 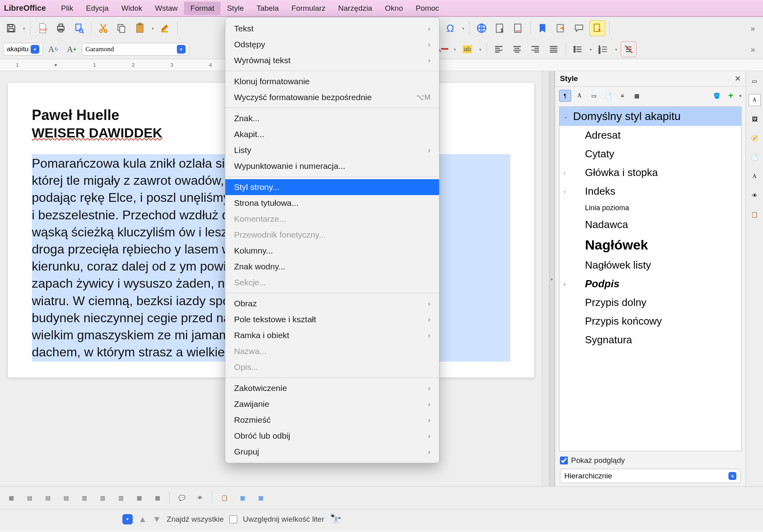 I want to click on cross-ref-icon, so click(x=561, y=28).